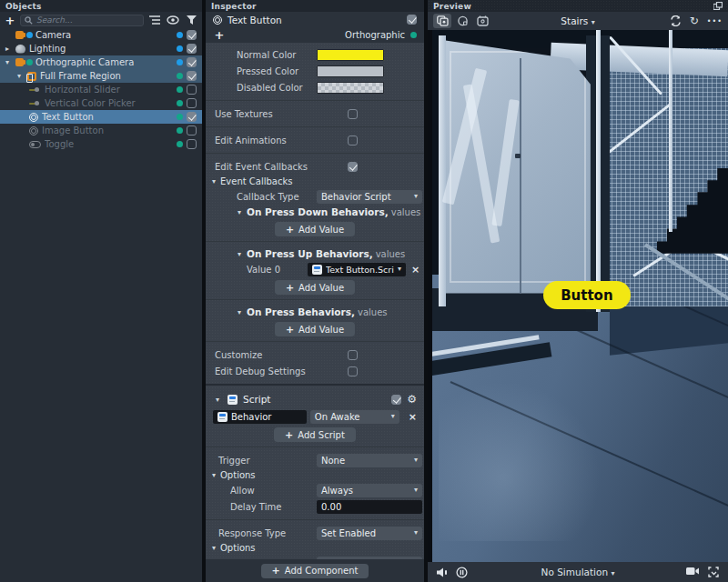 Image resolution: width=728 pixels, height=582 pixels. Describe the element at coordinates (266, 355) in the screenshot. I see `customize-label: Customize` at that location.